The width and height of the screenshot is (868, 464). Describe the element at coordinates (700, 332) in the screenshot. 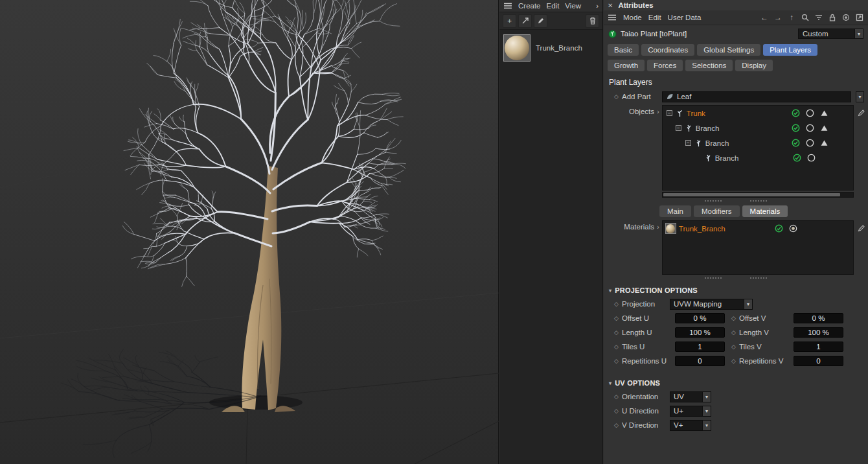

I see `length-u-field: 100 %` at that location.